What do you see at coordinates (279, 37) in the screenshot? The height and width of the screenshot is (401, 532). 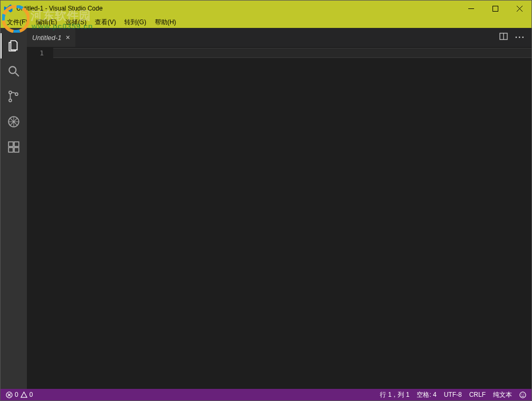 I see `editor-tabs: Untitled-1 × ···` at bounding box center [279, 37].